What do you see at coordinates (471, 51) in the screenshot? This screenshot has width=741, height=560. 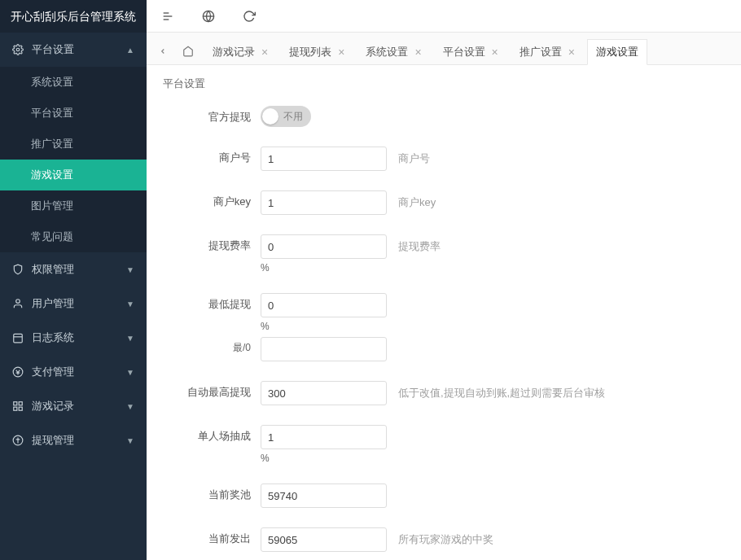 I see `tab-platform-settings: 平台设置×` at bounding box center [471, 51].